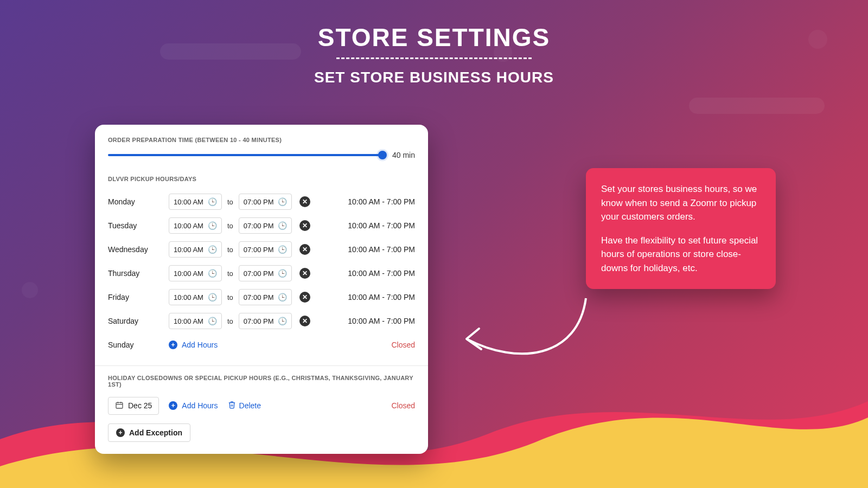 This screenshot has width=868, height=488. I want to click on page-title: STORE SETTINGS, so click(434, 37).